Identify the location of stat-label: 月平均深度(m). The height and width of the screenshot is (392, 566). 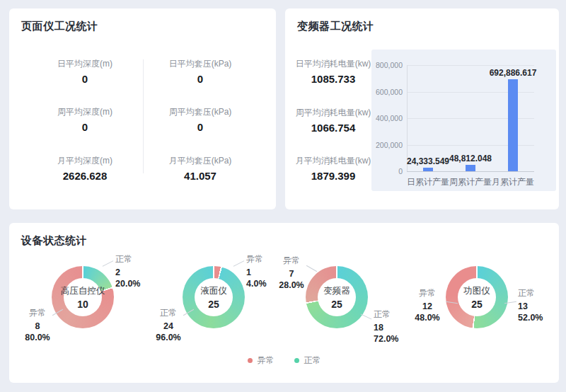
(85, 161).